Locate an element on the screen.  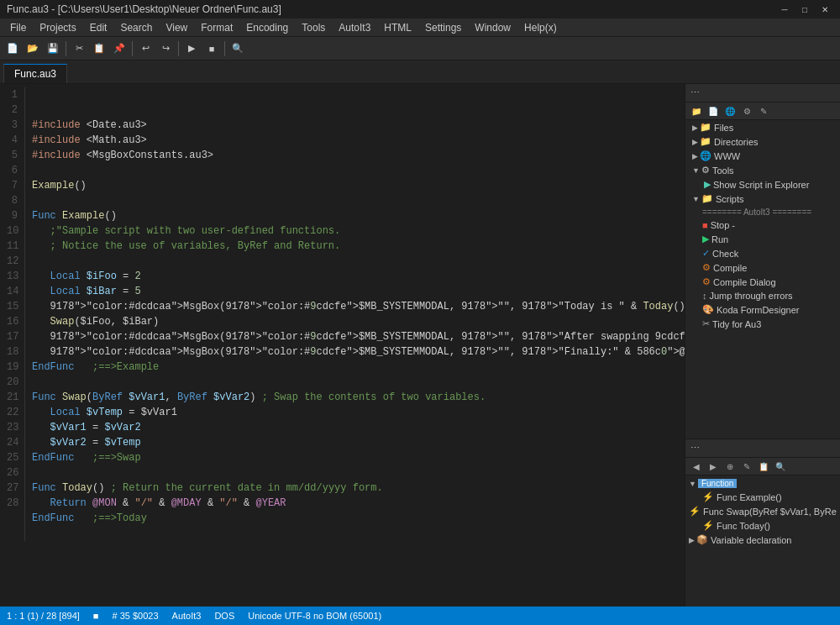
tree-compile: ⚙ Compile is located at coordinates (763, 267).